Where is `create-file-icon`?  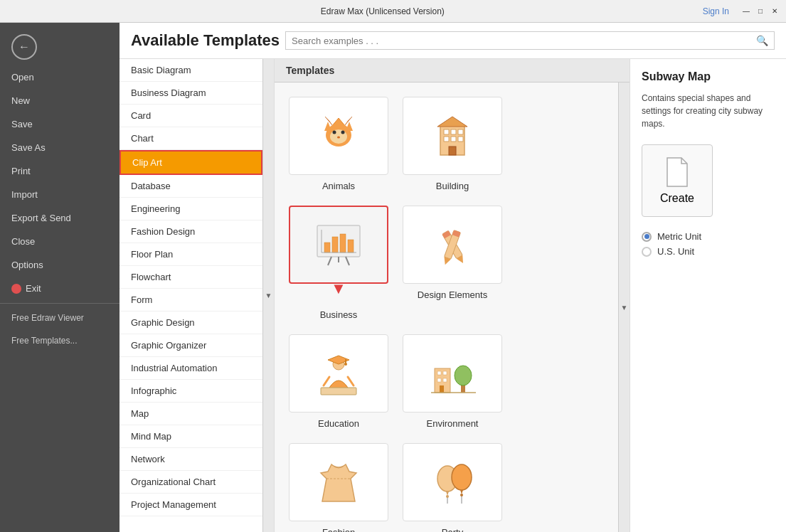
create-file-icon is located at coordinates (677, 172).